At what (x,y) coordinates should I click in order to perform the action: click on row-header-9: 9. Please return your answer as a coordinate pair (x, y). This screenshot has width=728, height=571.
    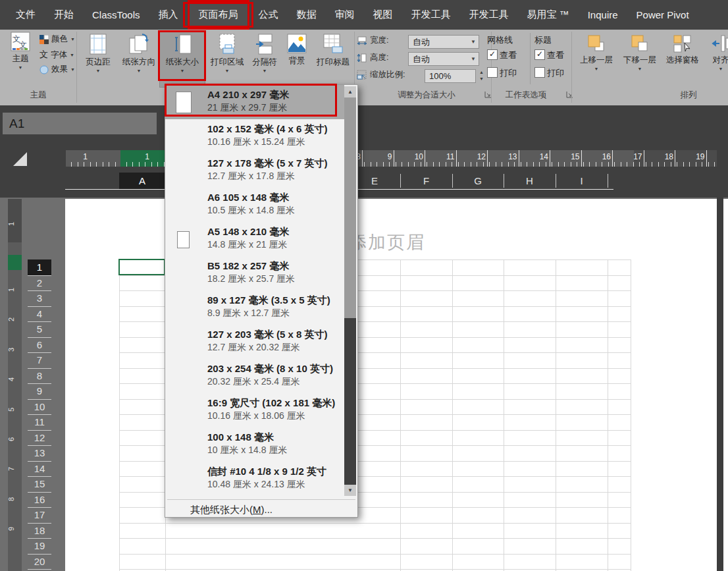
    Looking at the image, I should click on (39, 391).